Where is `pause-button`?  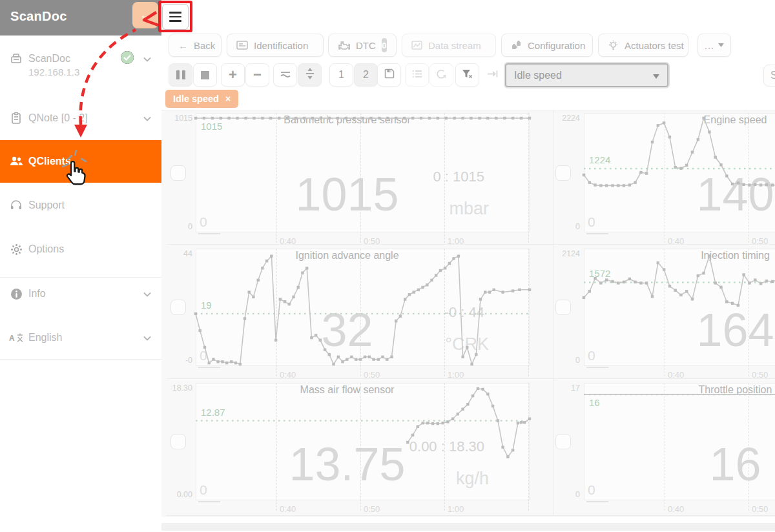
pause-button is located at coordinates (181, 75).